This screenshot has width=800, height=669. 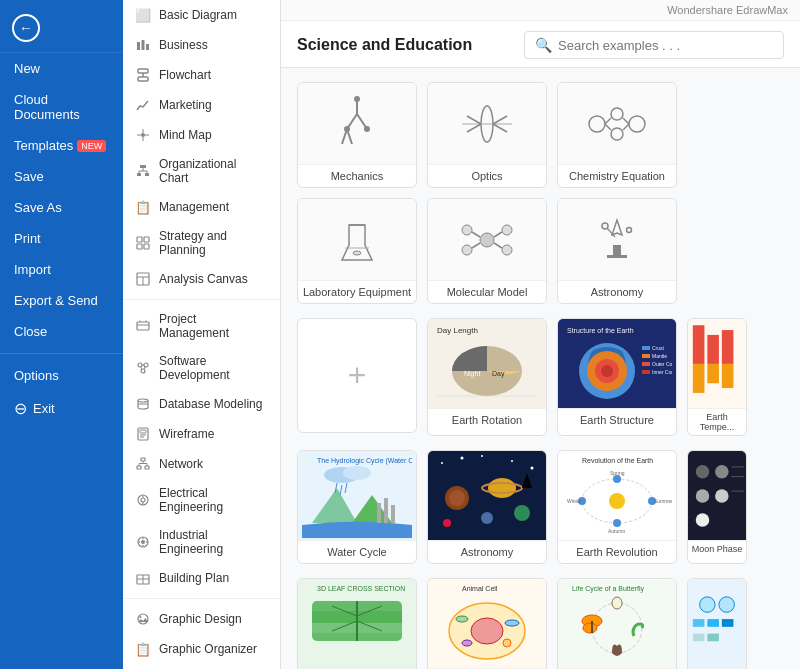 I want to click on sidebar-item-exit: ⊖ Exit, so click(x=62, y=408).